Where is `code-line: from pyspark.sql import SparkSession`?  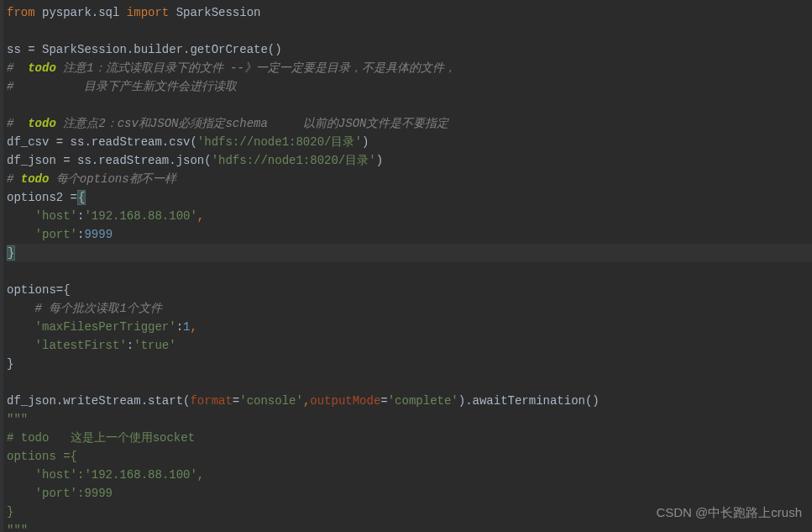 code-line: from pyspark.sql import SparkSession is located at coordinates (410, 13).